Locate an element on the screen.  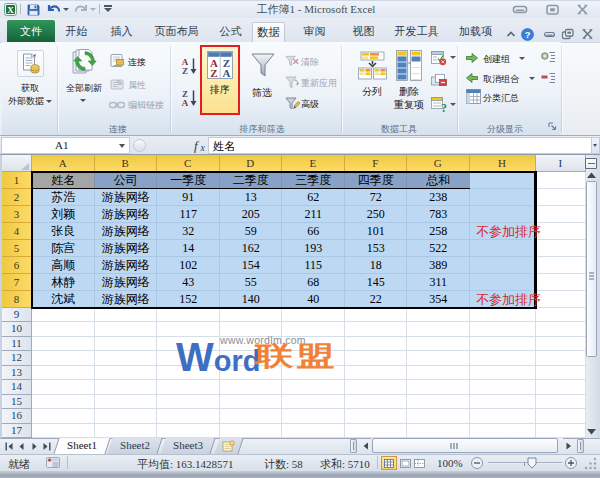
svg-text: X is located at coordinates (10, 10).